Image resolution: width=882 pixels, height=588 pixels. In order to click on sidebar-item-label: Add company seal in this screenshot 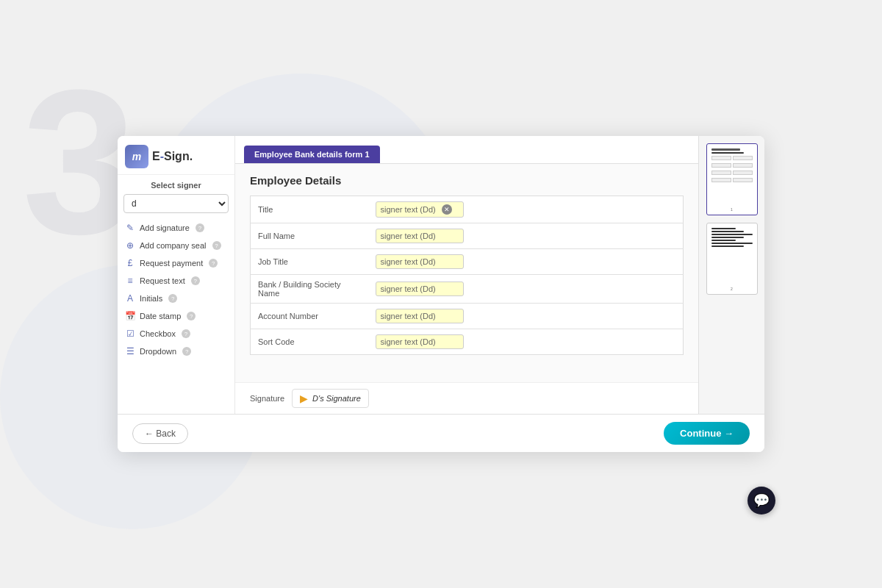, I will do `click(173, 245)`.